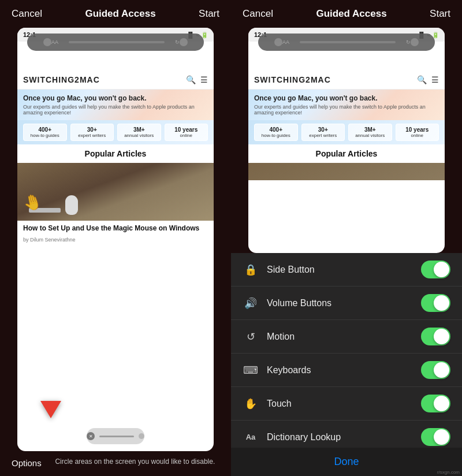 This screenshot has height=476, width=462. I want to click on side-button-label: Side Button, so click(344, 270).